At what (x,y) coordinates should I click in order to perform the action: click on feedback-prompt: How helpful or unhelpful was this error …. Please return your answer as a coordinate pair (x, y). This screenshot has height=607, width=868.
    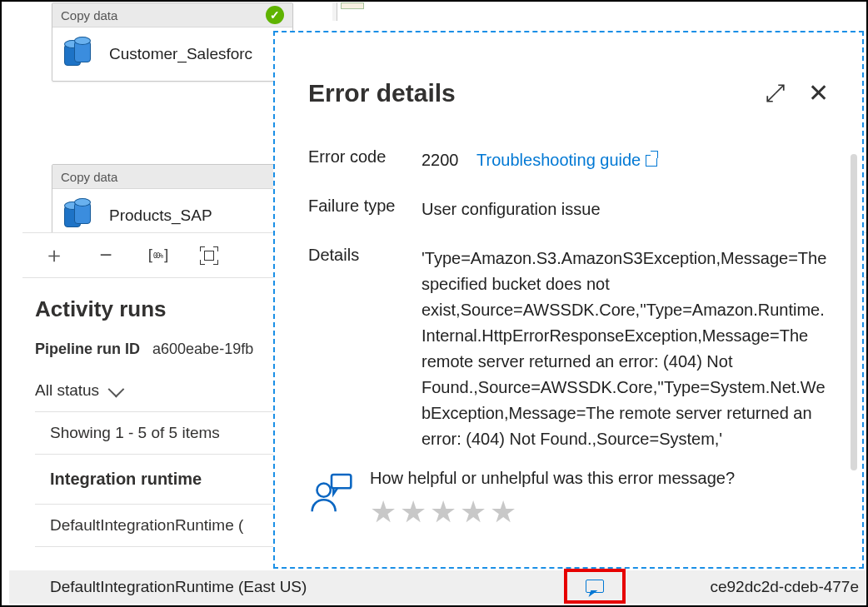
    Looking at the image, I should click on (552, 478).